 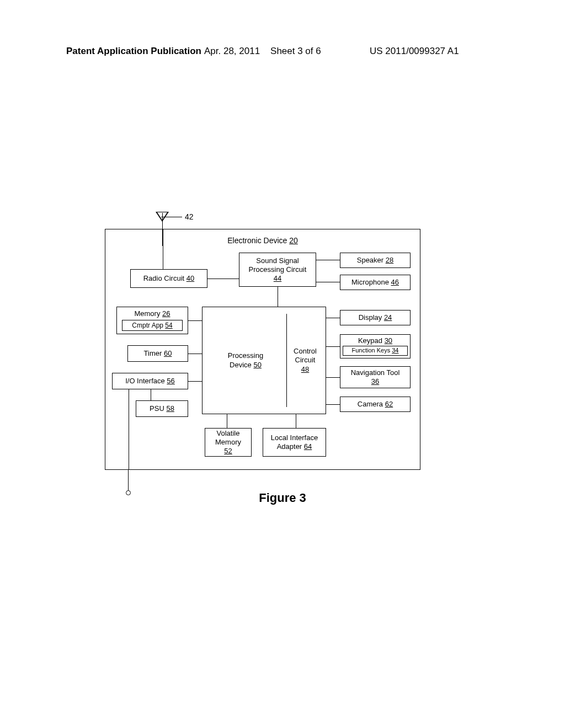 I want to click on control-label1: Control, so click(x=305, y=351).